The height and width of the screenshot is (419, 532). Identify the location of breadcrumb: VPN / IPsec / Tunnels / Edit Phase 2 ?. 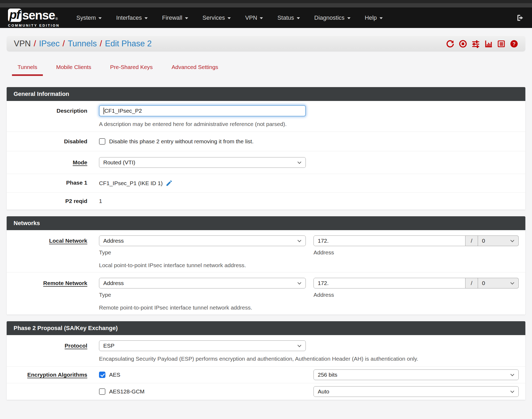
(266, 44).